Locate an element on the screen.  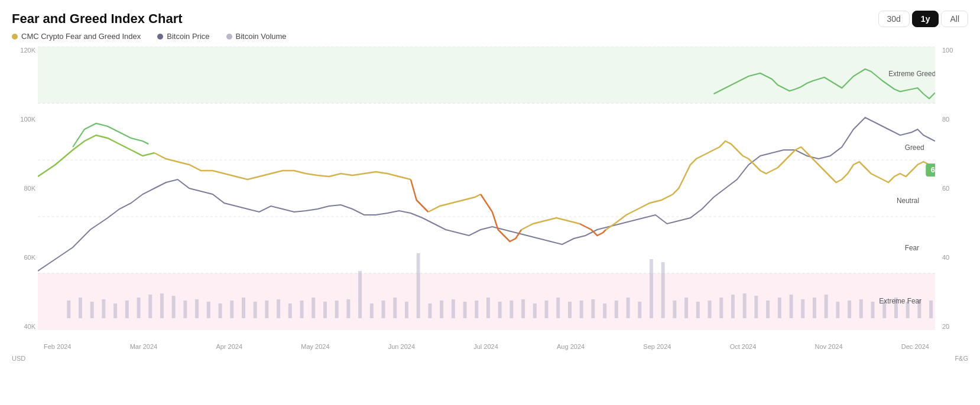
legend-dot-fgi is located at coordinates (15, 37).